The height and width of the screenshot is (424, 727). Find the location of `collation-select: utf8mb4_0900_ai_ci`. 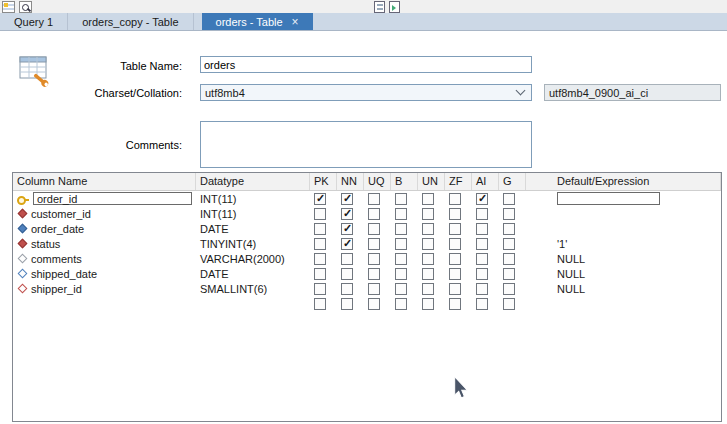

collation-select: utf8mb4_0900_ai_ci is located at coordinates (632, 92).